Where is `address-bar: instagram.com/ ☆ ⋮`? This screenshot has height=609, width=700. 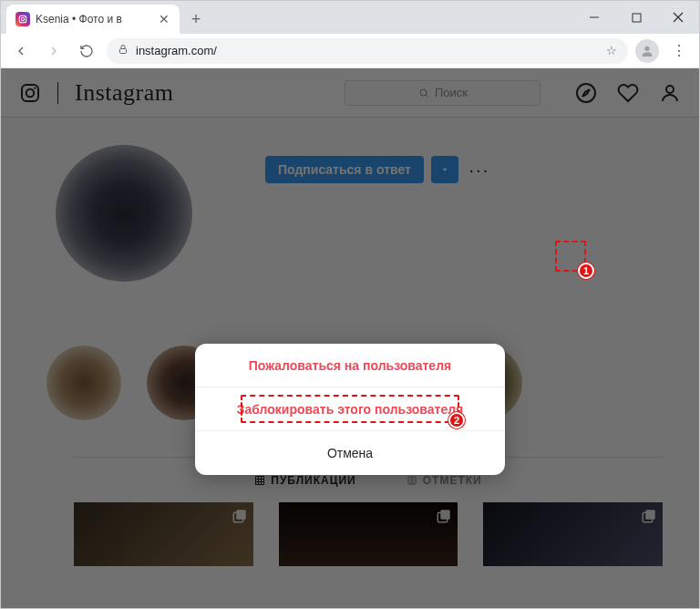 address-bar: instagram.com/ ☆ ⋮ is located at coordinates (350, 51).